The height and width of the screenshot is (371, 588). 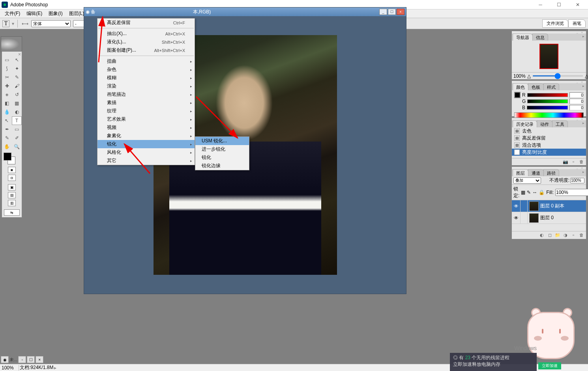 What do you see at coordinates (22, 360) in the screenshot?
I see `mini-restore-icon: ▫` at bounding box center [22, 360].